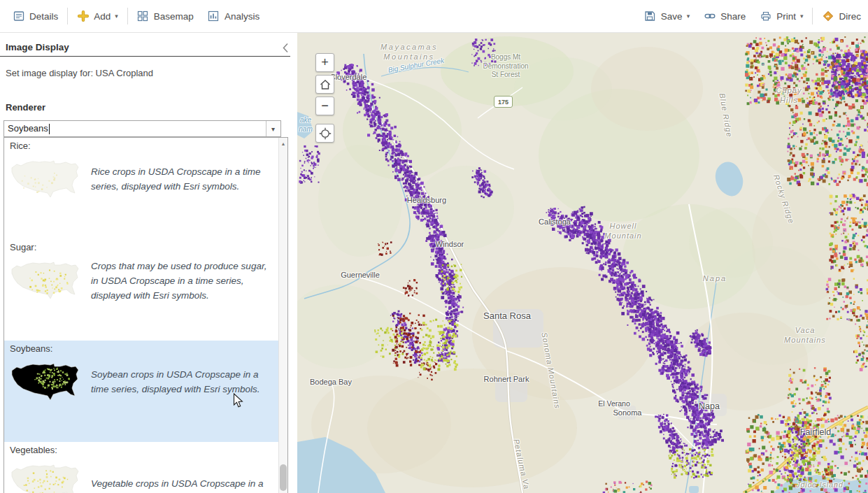 The image size is (868, 493). Describe the element at coordinates (325, 85) in the screenshot. I see `home-icon` at that location.